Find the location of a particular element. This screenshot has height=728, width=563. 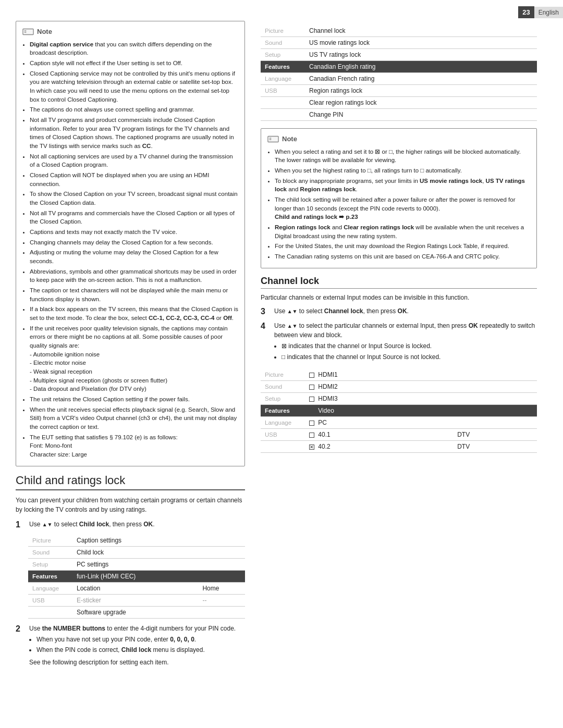

section-intro-child-lock: You can prevent your children from watch… is located at coordinates (130, 505).